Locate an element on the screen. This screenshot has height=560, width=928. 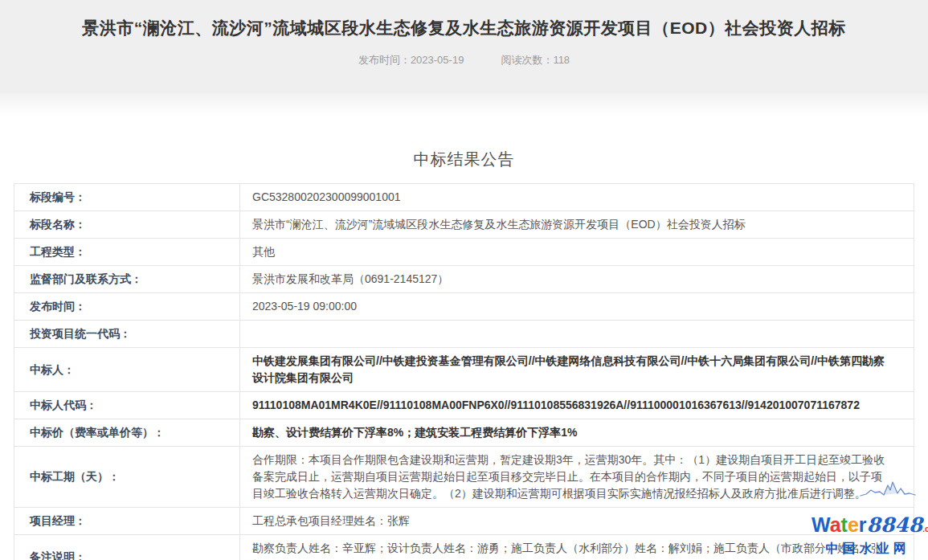
row-value: 景洪市发展和改革局（0691-2145127） is located at coordinates (577, 280).